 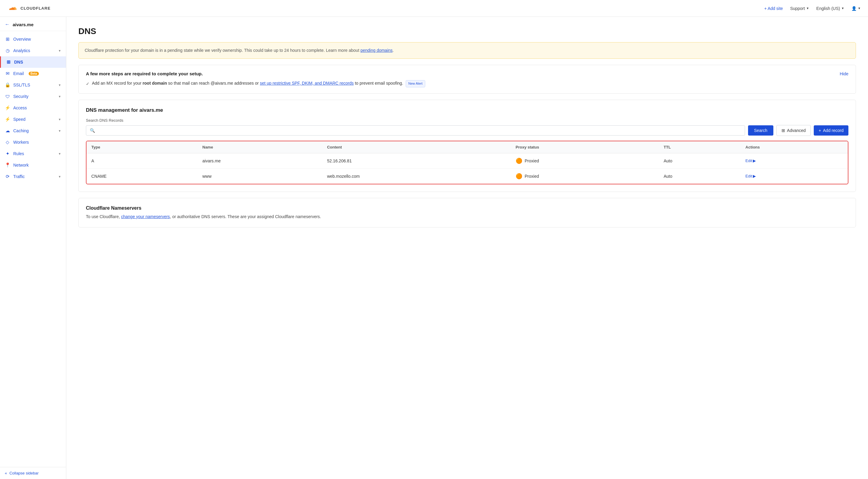 I want to click on sidebar-item-access: ⚡ Access, so click(x=33, y=108).